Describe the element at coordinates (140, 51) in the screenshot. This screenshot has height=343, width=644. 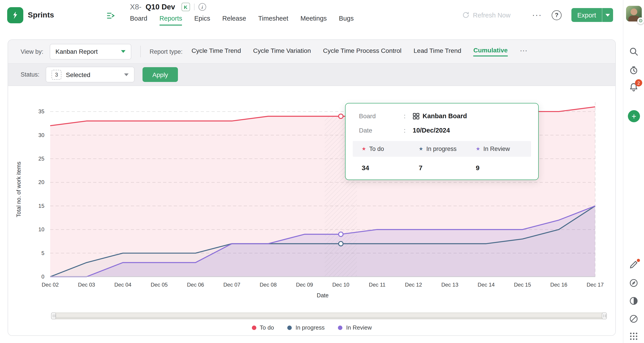
I see `divider` at that location.